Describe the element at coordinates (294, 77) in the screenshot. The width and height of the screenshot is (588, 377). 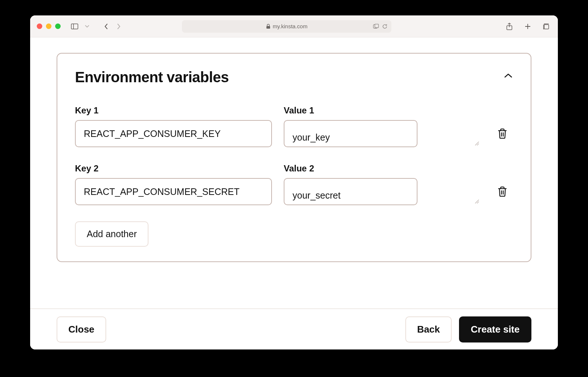
I see `panel-header: Environment variables` at that location.